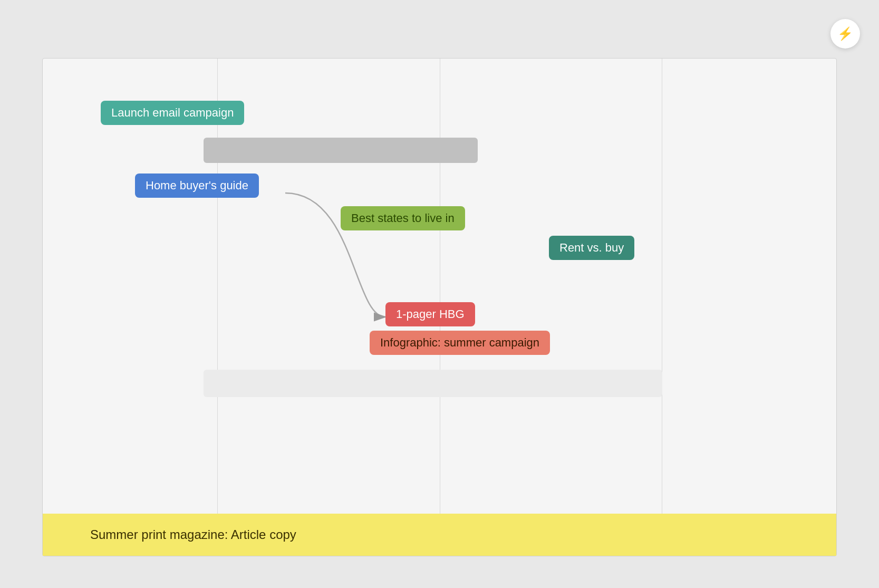  Describe the element at coordinates (460, 343) in the screenshot. I see `chip-label: Infographic: summer campaign` at that location.